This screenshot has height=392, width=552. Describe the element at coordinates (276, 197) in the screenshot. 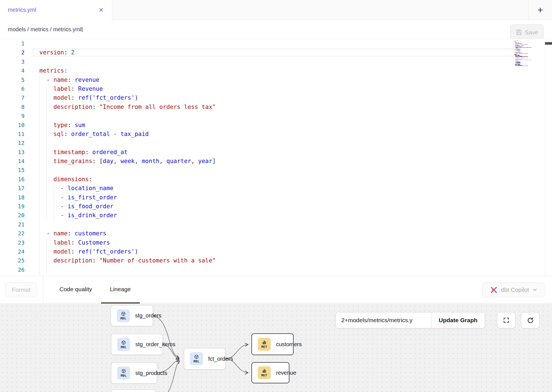

I see `editor-line-18: 18 - is_first_order` at that location.